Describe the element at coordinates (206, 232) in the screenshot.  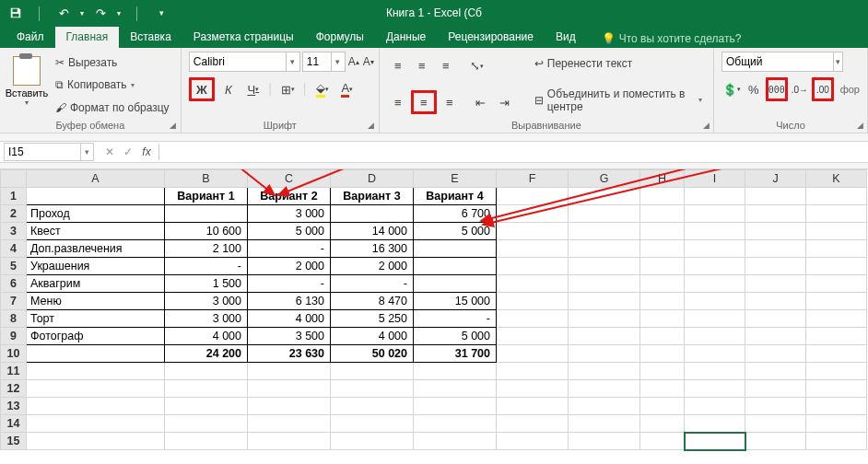
I see `cell: 10 600` at that location.